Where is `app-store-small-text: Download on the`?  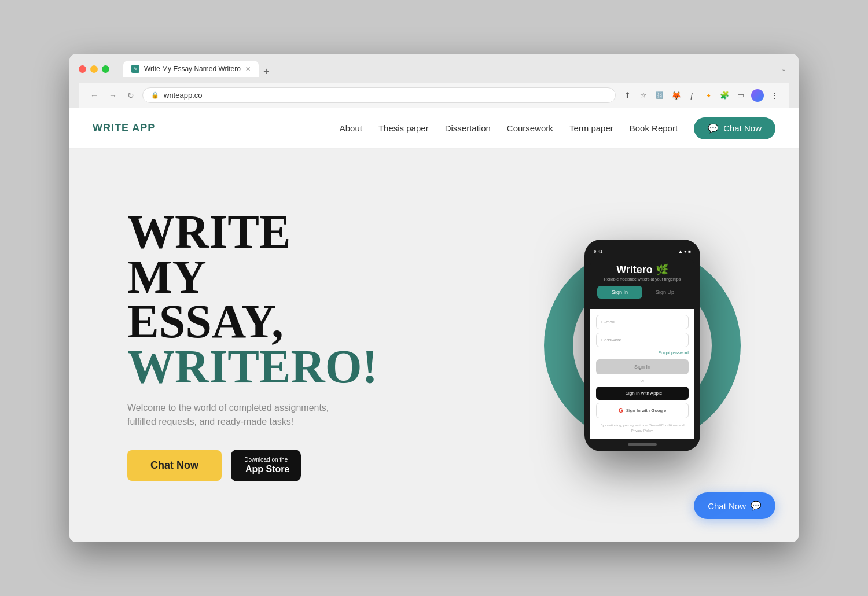
app-store-small-text: Download on the is located at coordinates (266, 460).